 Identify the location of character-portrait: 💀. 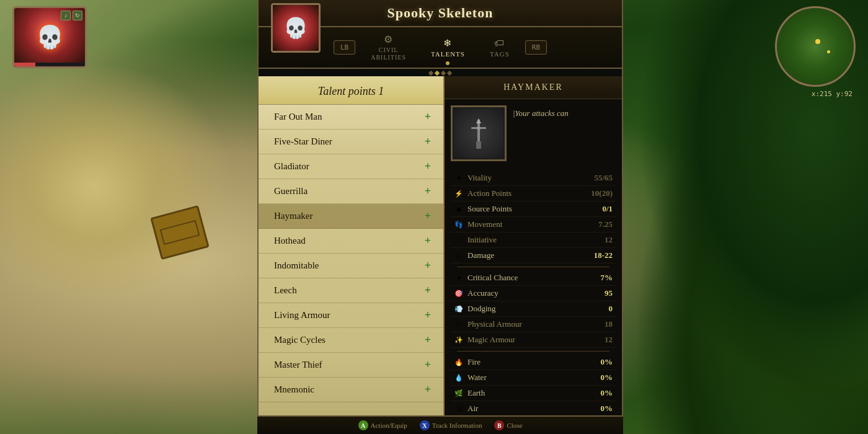
(296, 28).